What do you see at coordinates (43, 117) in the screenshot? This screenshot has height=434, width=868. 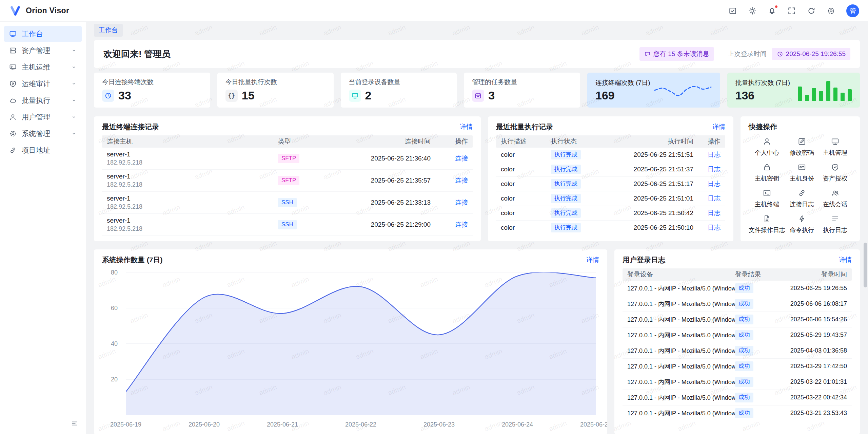 I see `sidebar-item-user-management: 用户管理` at bounding box center [43, 117].